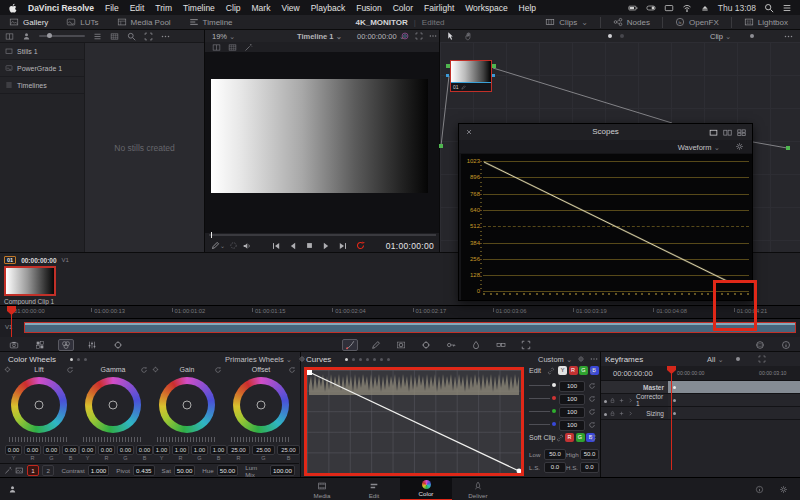  I want to click on edit-channel-g-button: G, so click(584, 370).